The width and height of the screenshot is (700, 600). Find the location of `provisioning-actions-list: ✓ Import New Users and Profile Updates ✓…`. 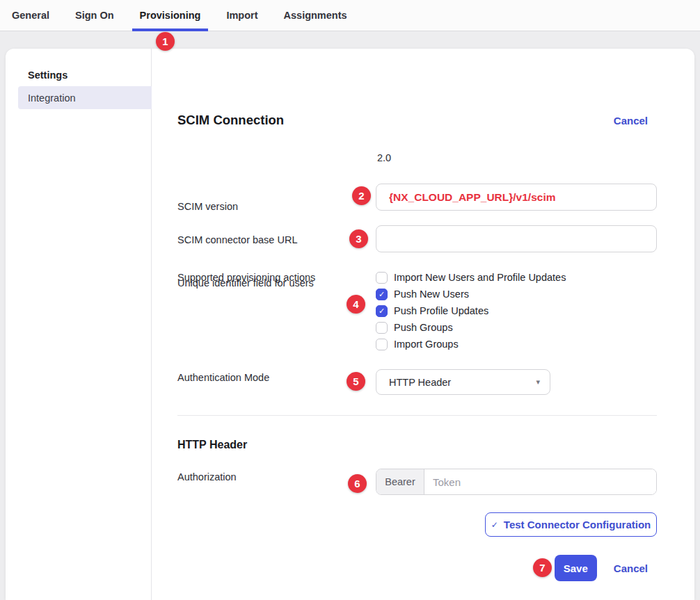

provisioning-actions-list: ✓ Import New Users and Profile Updates ✓… is located at coordinates (470, 311).